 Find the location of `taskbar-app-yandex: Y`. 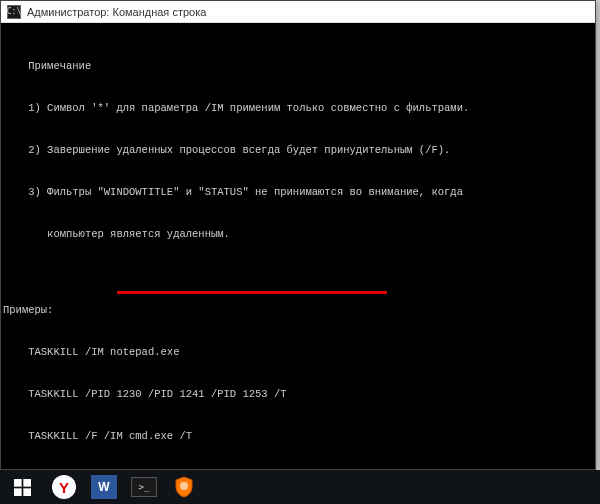

taskbar-app-yandex: Y is located at coordinates (64, 487).